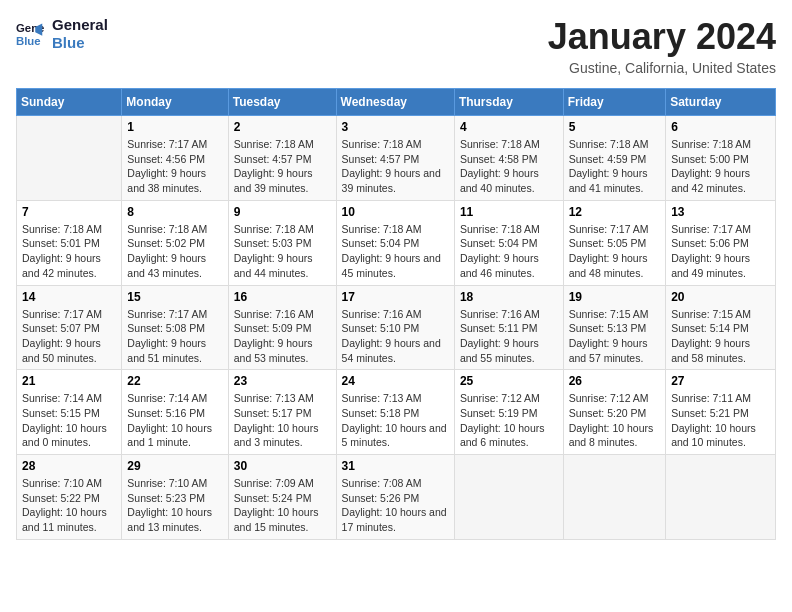 This screenshot has width=792, height=612. I want to click on calendar-week-row: 21Sunrise: 7:14 AMSunset: 5:15 PMDayligh…, so click(396, 412).